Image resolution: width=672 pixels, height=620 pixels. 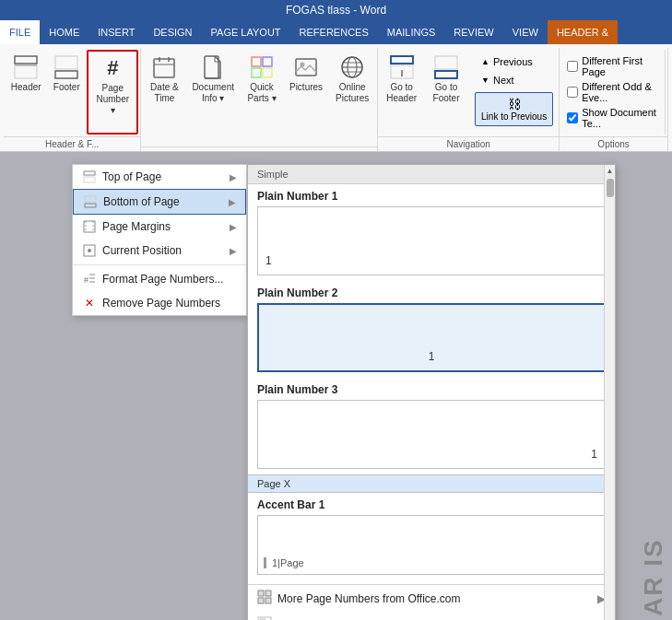 What do you see at coordinates (213, 98) in the screenshot?
I see `document-info-button: DocumentInfo ▾` at bounding box center [213, 98].